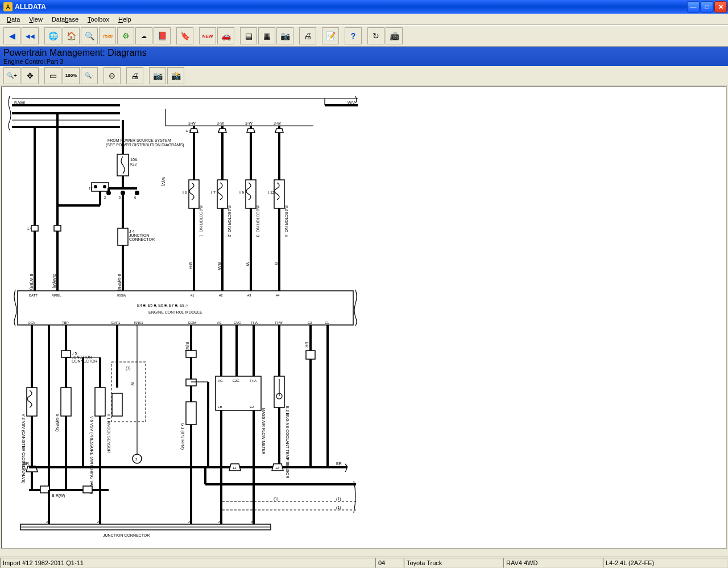  What do you see at coordinates (220, 266) in the screenshot?
I see `svg-text: B-W` at bounding box center [220, 266].